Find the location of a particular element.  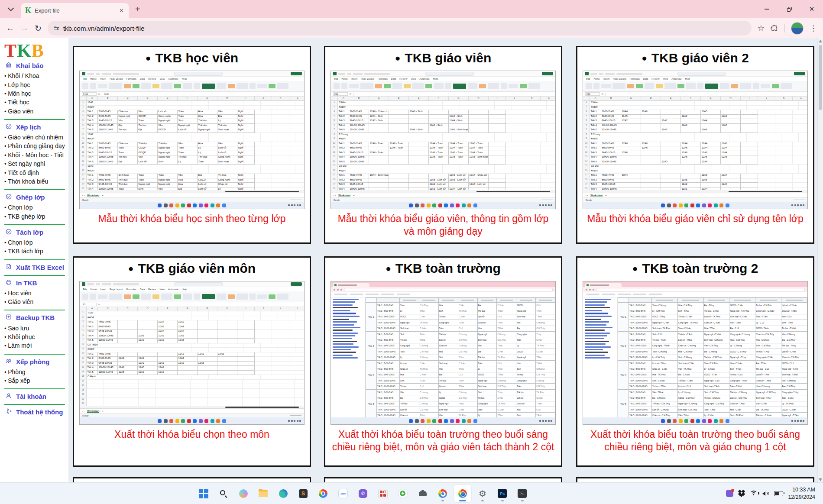

sidebar-section-xuất-tkb-excel: Xuất TKB Excel is located at coordinates (37, 268).